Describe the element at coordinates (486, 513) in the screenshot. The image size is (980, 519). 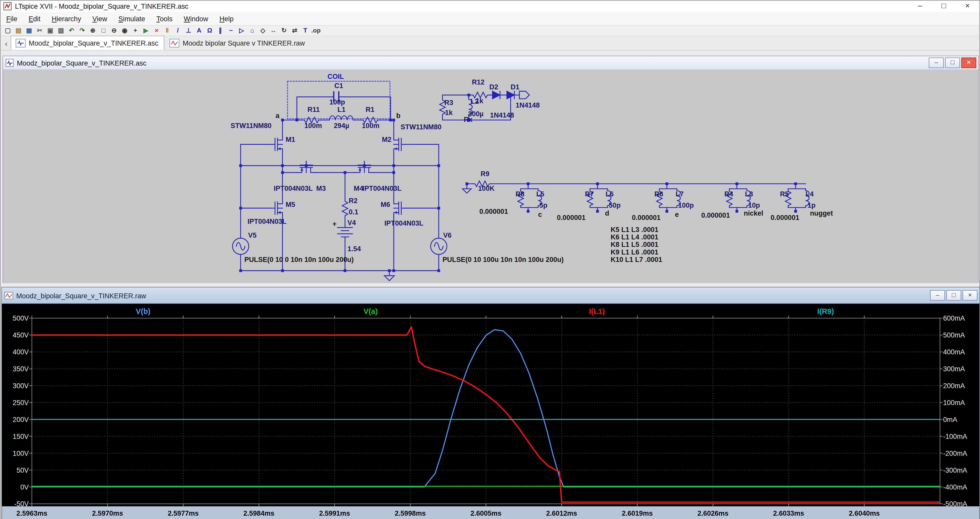
I see `x-tick-label: 2.6005ms` at that location.